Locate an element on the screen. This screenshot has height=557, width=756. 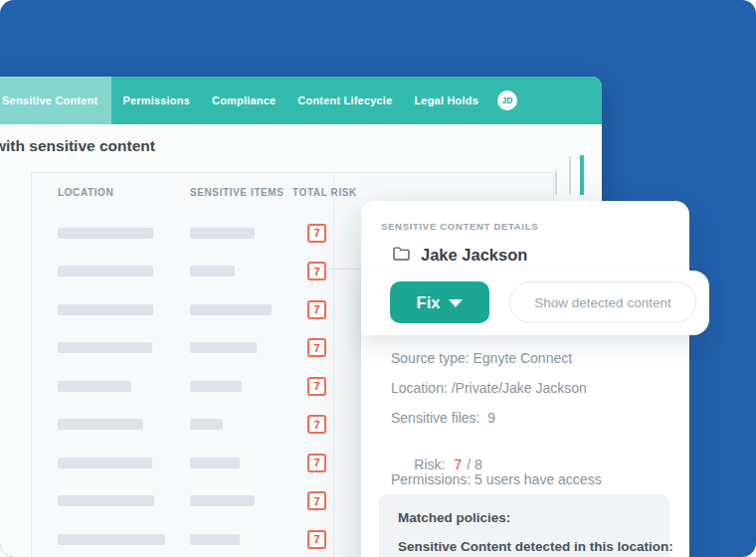
risk-label: Risk: is located at coordinates (430, 464).